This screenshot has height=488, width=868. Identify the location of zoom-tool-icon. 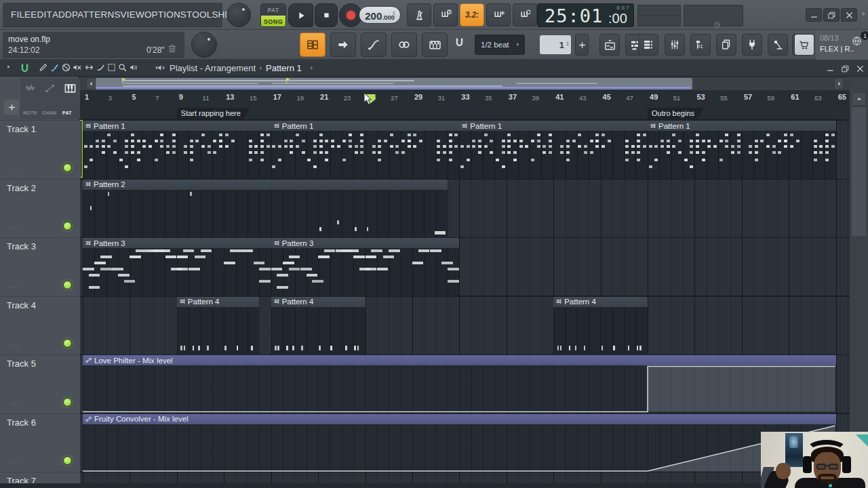
(123, 68).